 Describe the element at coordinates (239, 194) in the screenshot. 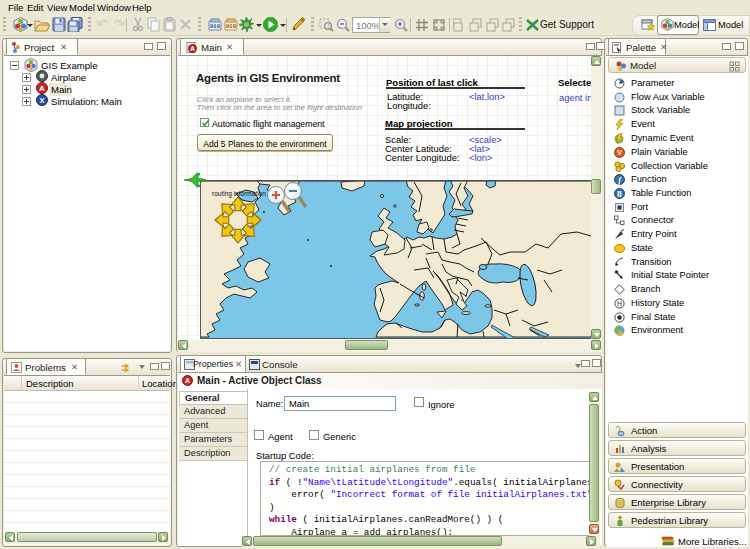

I see `svg-text: routing information` at that location.